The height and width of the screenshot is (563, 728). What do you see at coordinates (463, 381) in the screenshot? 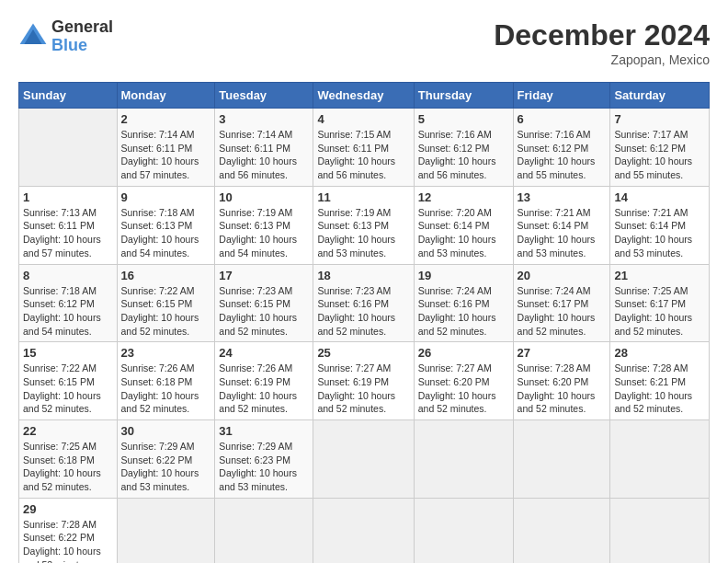
I see `calendar-day-cell: 26Sunrise: 7:27 AMSunset: 6:20 PMDayligh…` at bounding box center [463, 381].